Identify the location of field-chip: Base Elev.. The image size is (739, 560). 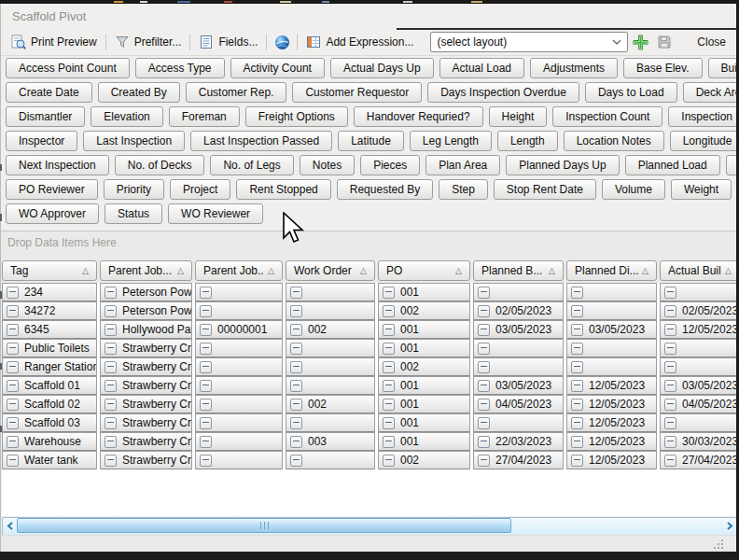
(662, 68).